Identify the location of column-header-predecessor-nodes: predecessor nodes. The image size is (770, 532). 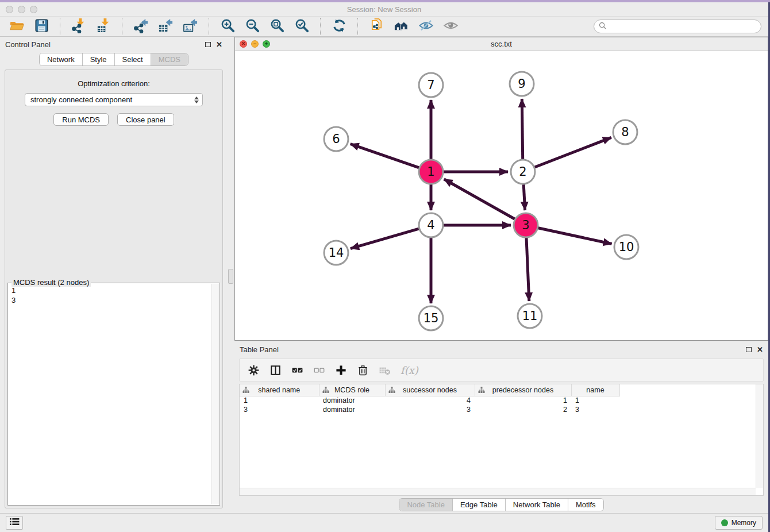
(523, 390).